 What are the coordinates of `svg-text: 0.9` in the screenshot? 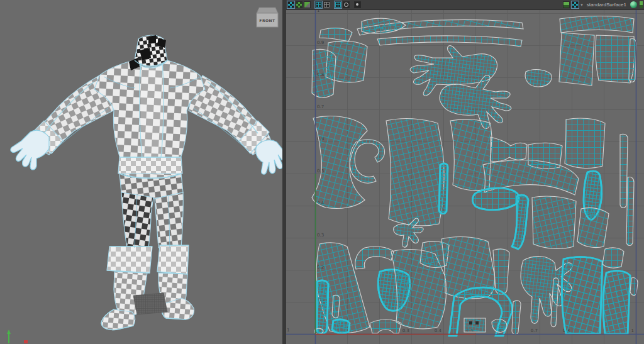 It's located at (321, 43).